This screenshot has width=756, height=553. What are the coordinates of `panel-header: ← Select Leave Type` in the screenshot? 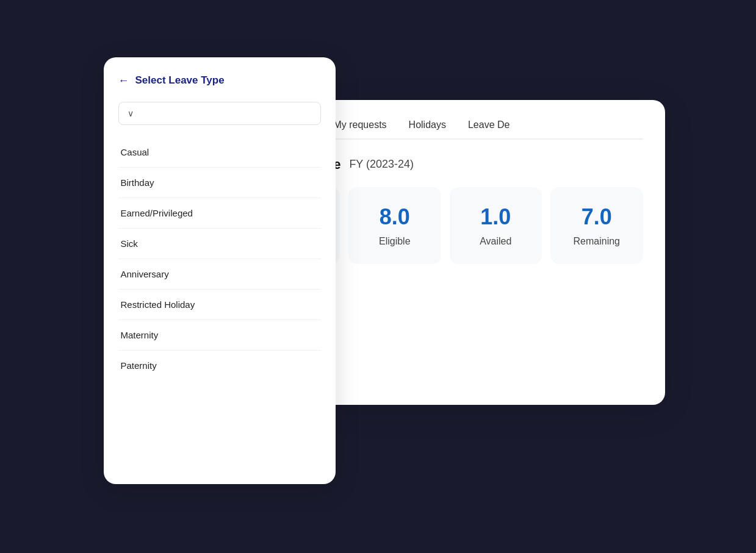 It's located at (220, 80).